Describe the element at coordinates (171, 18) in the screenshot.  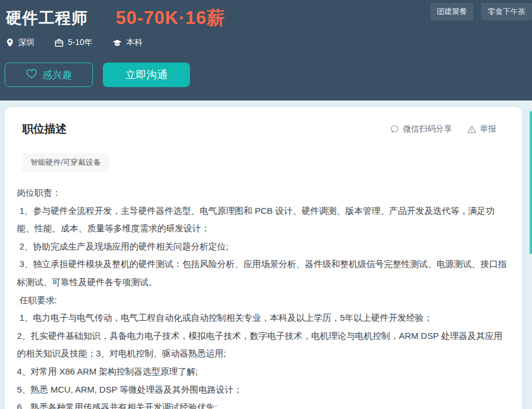
I see `job-salary: 50-70K·16薪` at that location.